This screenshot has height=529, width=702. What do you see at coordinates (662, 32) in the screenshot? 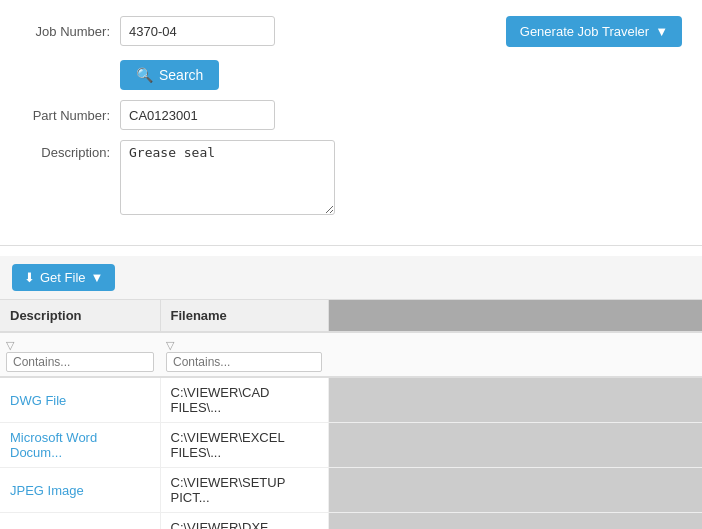
I see `chevron-down-icon: ▼` at bounding box center [662, 32].